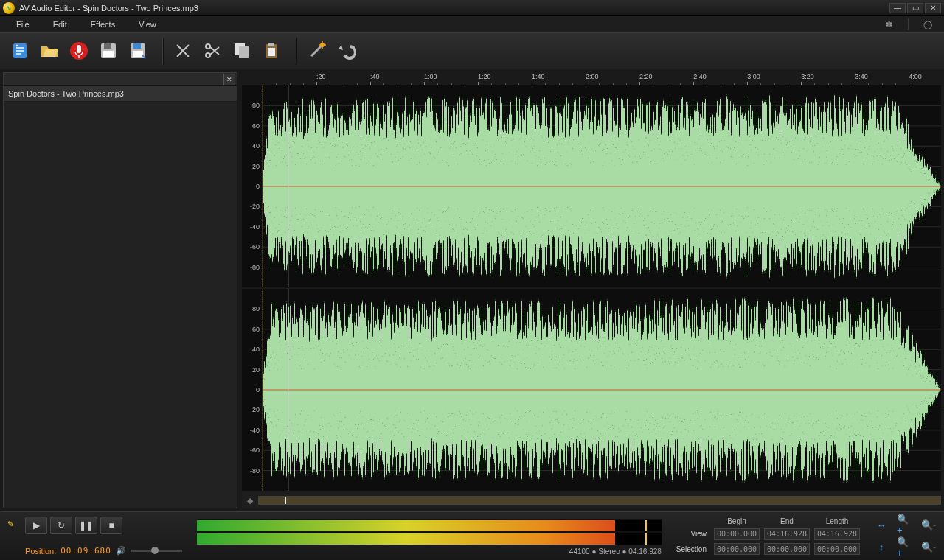 The width and height of the screenshot is (944, 560). I want to click on time-ruler: :20:401:001:201:402:002:202:403:003:203:…, so click(591, 79).